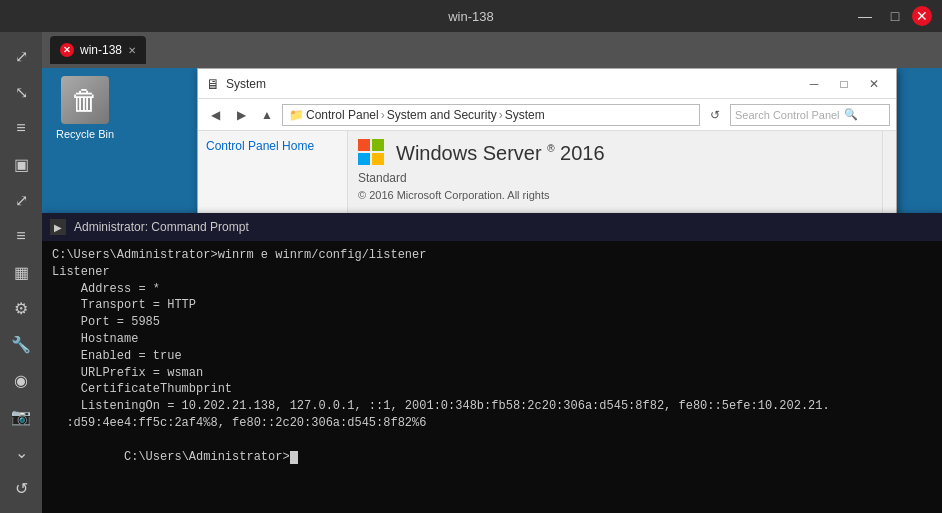 This screenshot has width=942, height=513. I want to click on breadcrumb-part1: Control Panel, so click(342, 115).